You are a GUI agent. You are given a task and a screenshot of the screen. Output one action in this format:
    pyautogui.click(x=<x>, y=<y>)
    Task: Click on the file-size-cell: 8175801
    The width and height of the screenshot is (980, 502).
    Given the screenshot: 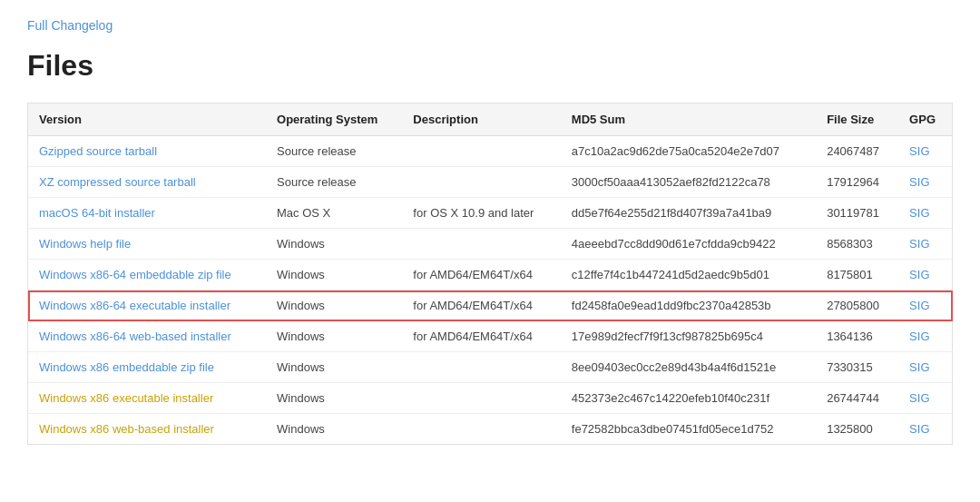 What is the action you would take?
    pyautogui.click(x=857, y=275)
    